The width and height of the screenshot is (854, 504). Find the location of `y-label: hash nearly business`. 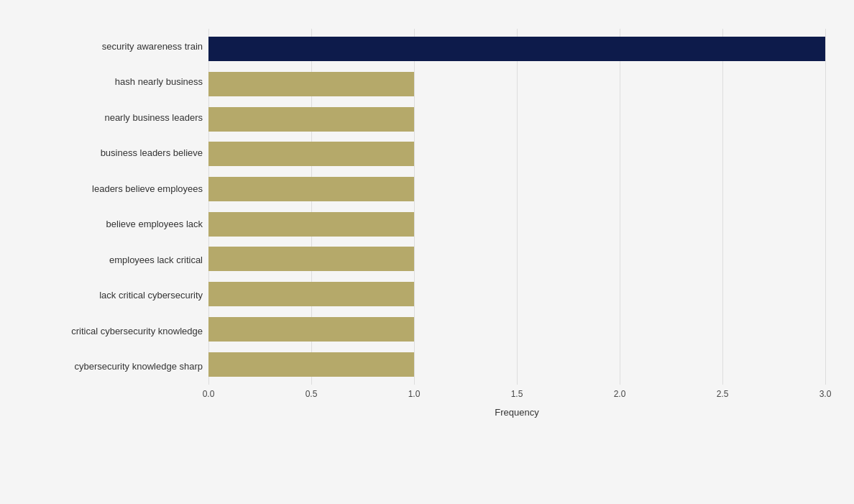

y-label: hash nearly business is located at coordinates (116, 82).